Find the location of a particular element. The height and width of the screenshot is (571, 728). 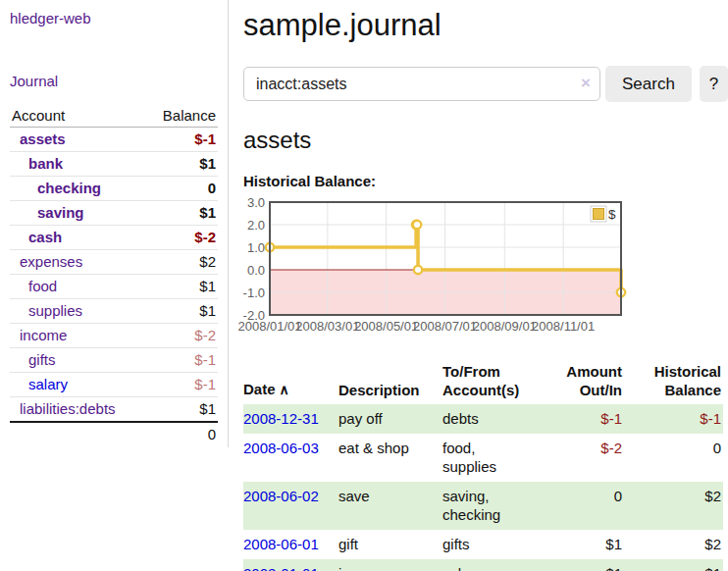

account-link: cash is located at coordinates (37, 237).